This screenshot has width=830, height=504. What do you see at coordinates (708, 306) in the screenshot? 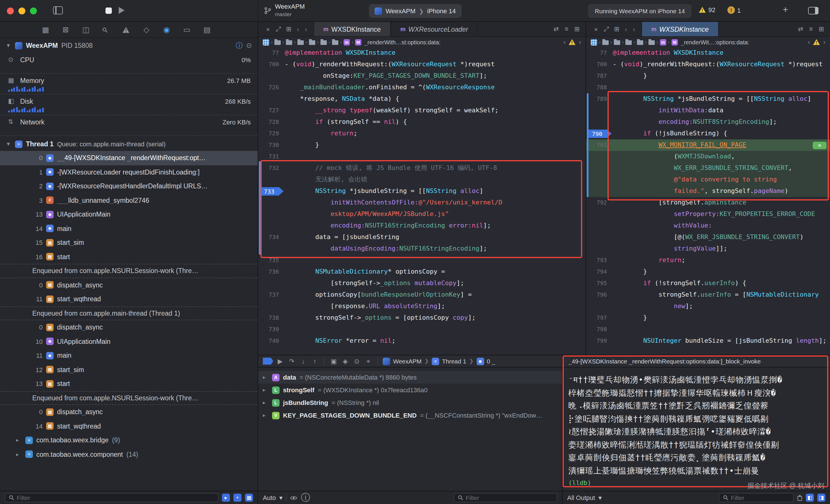
I see `code-line: new];` at bounding box center [708, 306].